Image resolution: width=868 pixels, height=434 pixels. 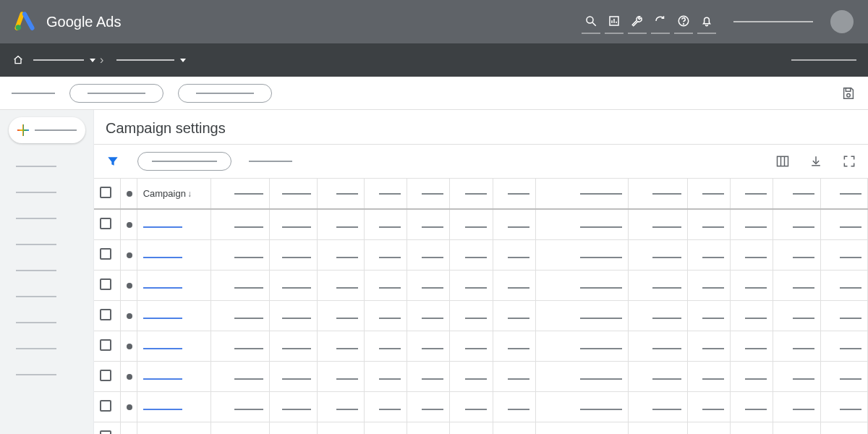 What do you see at coordinates (107, 194) in the screenshot?
I see `select-all-header` at bounding box center [107, 194].